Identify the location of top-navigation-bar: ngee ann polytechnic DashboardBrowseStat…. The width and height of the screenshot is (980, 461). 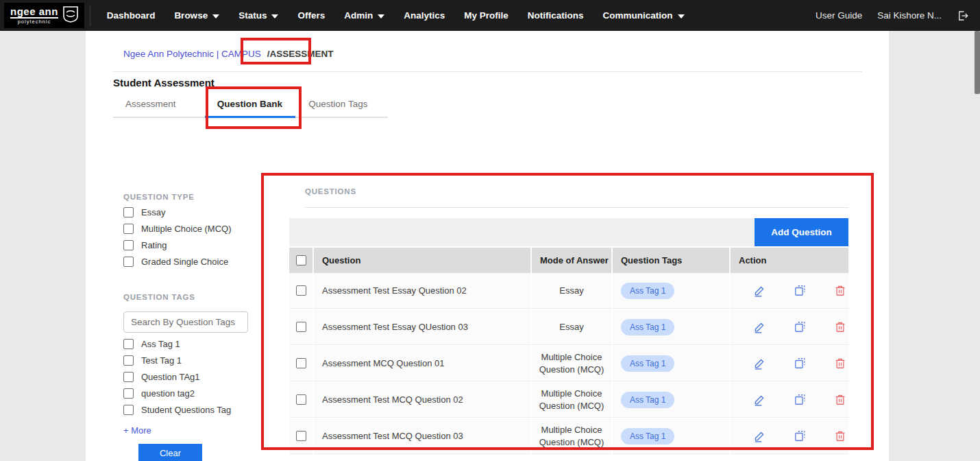
(490, 15).